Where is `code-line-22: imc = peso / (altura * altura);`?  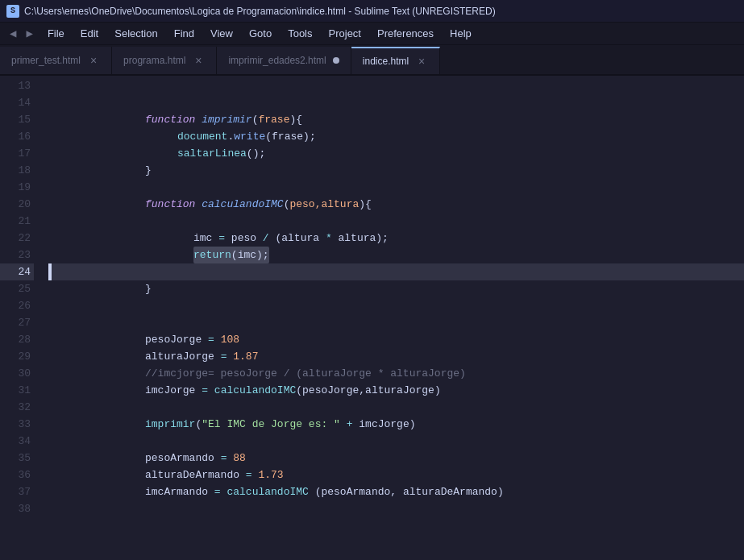
code-line-22: imc = peso / (altura * altura); is located at coordinates (397, 239).